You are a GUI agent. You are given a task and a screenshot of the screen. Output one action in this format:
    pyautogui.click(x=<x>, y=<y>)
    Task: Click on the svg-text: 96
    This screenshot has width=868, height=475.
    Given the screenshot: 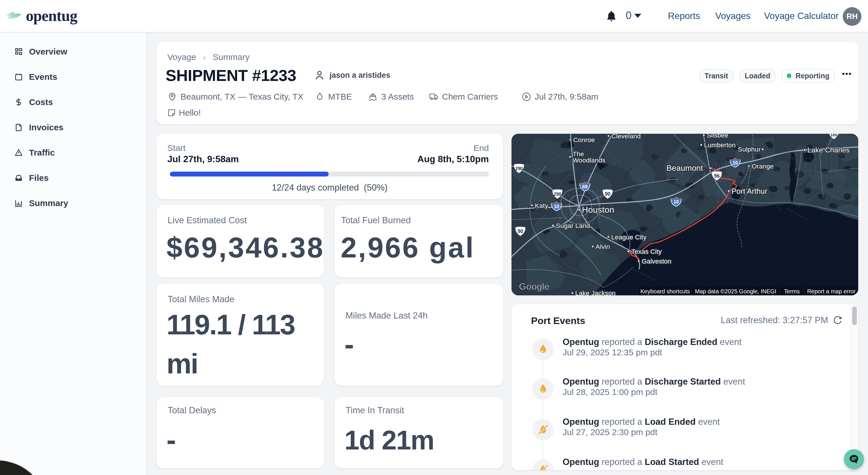 What is the action you would take?
    pyautogui.click(x=717, y=176)
    